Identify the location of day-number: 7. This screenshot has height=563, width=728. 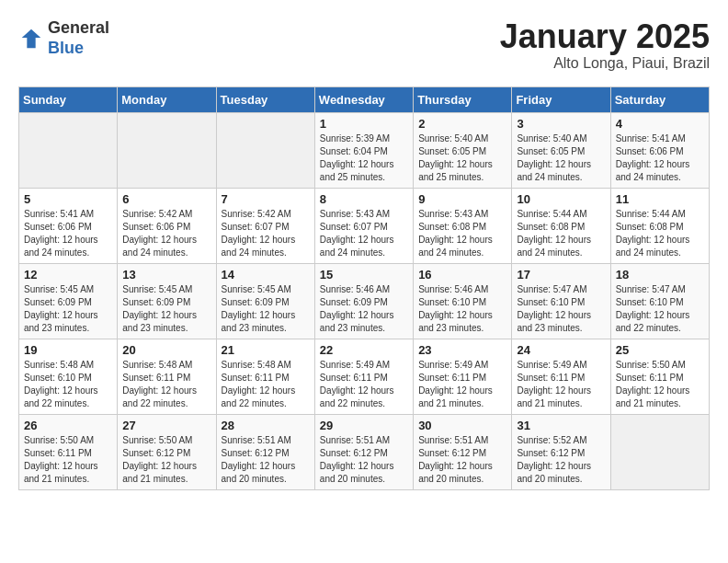
(266, 199).